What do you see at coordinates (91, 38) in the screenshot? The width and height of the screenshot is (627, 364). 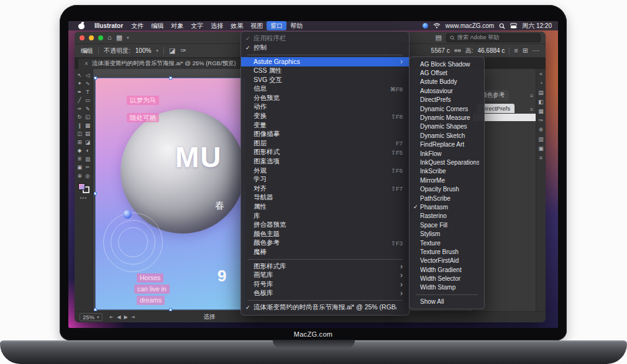 I see `minimize-button` at bounding box center [91, 38].